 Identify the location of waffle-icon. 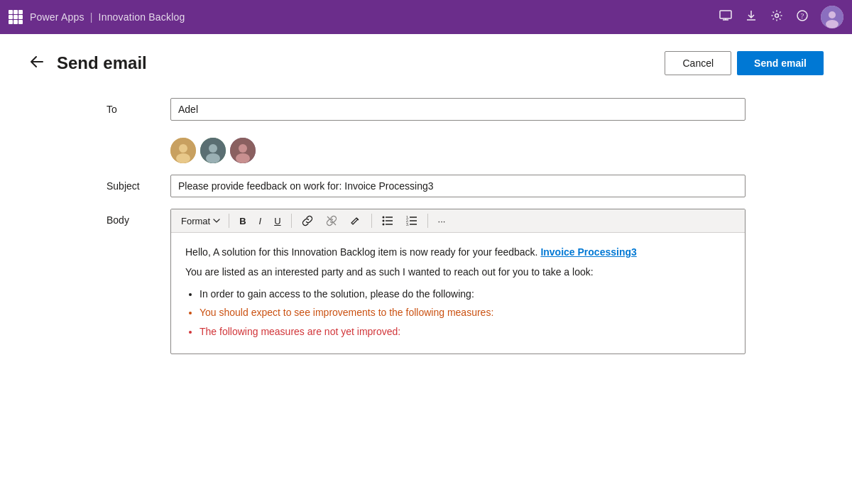
(16, 17).